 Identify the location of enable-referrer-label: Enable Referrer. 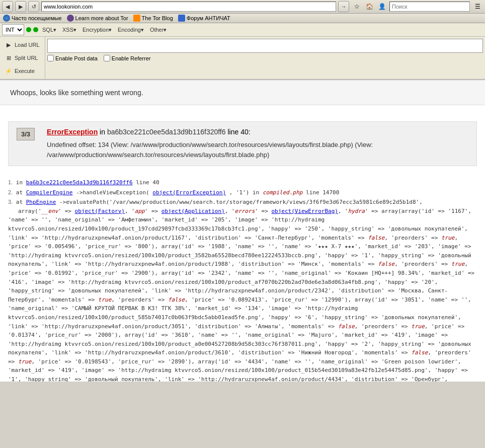
(127, 58).